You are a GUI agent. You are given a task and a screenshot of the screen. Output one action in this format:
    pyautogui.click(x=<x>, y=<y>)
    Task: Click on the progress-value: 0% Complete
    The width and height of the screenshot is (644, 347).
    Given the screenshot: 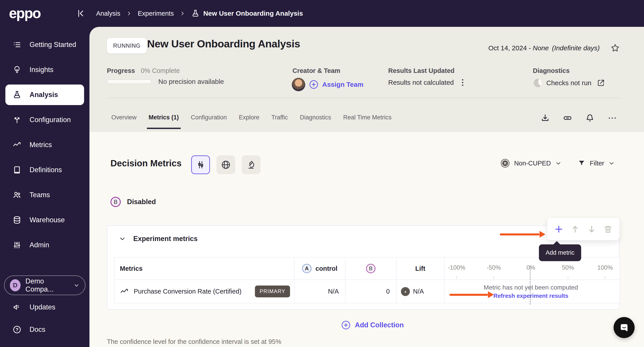 What is the action you would take?
    pyautogui.click(x=160, y=70)
    